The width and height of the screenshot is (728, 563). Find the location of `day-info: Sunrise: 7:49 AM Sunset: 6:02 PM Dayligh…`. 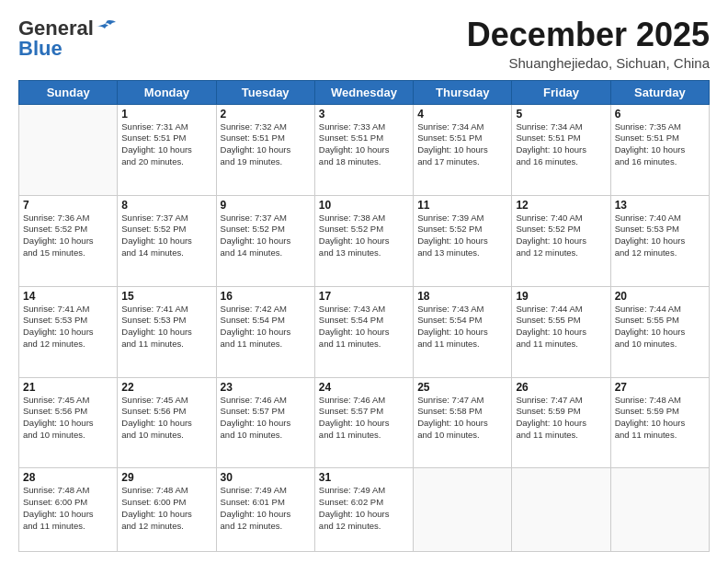

day-info: Sunrise: 7:49 AM Sunset: 6:02 PM Dayligh… is located at coordinates (364, 508).